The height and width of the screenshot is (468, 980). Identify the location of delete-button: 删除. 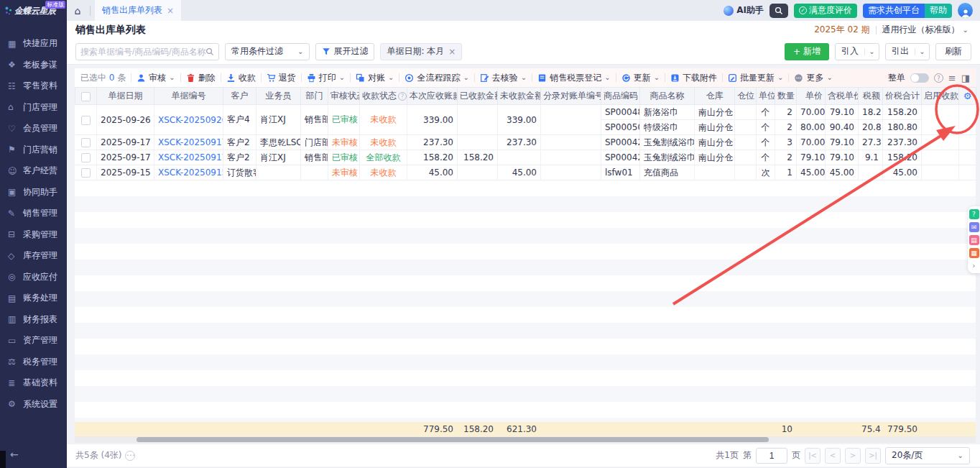
(201, 78).